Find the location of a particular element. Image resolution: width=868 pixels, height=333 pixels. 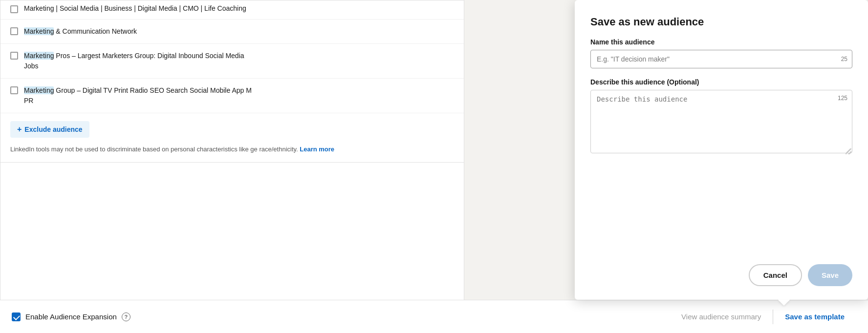

exclude-button-label: Exclude audience is located at coordinates (53, 129).